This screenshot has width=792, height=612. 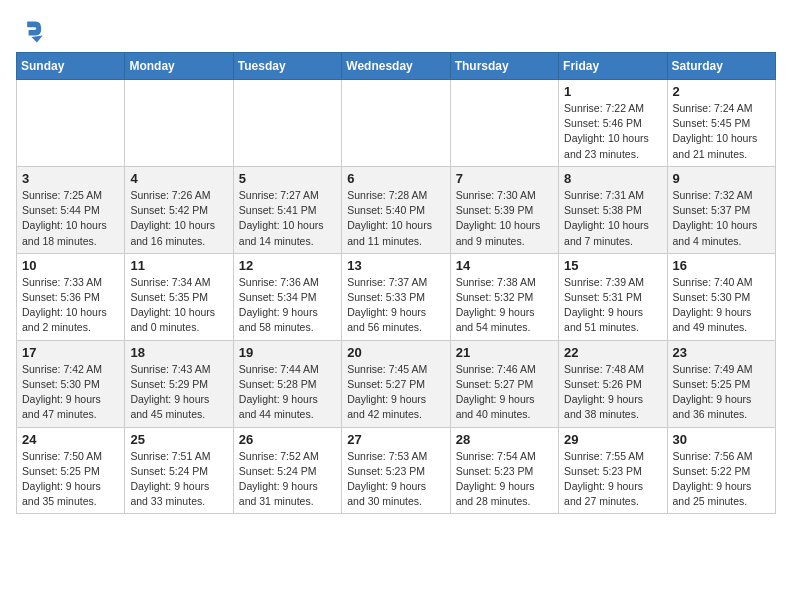 I want to click on day-number: 10, so click(x=70, y=266).